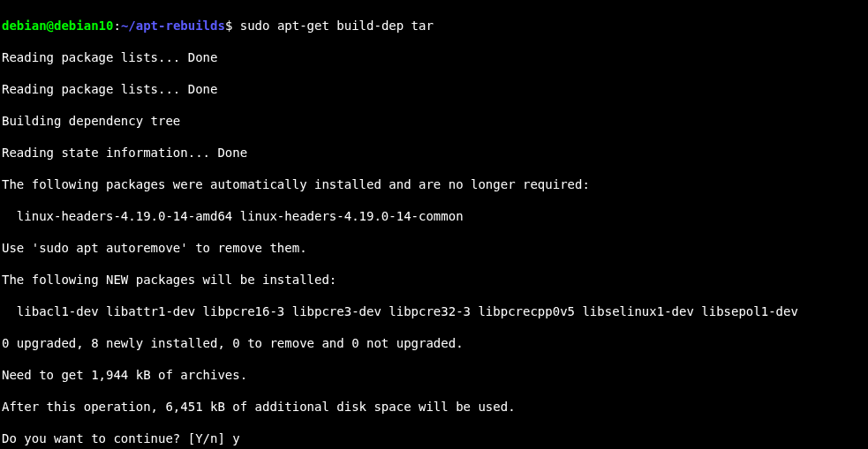 The image size is (868, 449). What do you see at coordinates (434, 438) in the screenshot?
I see `output-line: Do you want to continue? [Y/n] y` at bounding box center [434, 438].